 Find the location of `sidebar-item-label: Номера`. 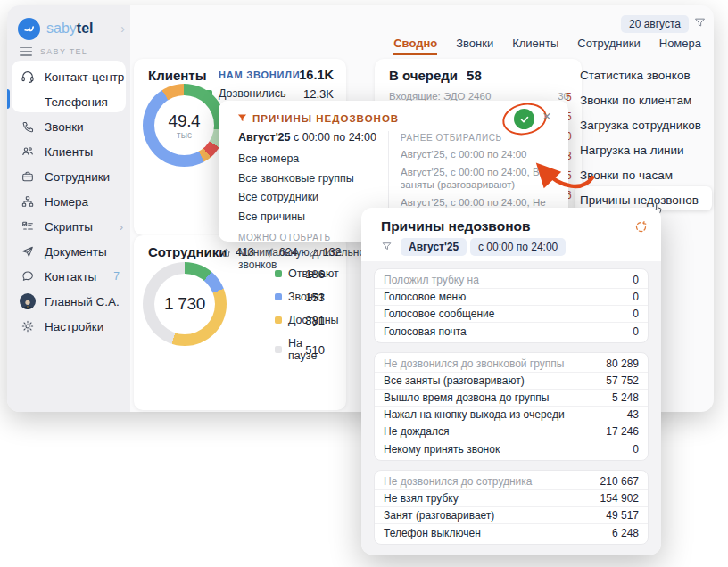

sidebar-item-label: Номера is located at coordinates (66, 201).